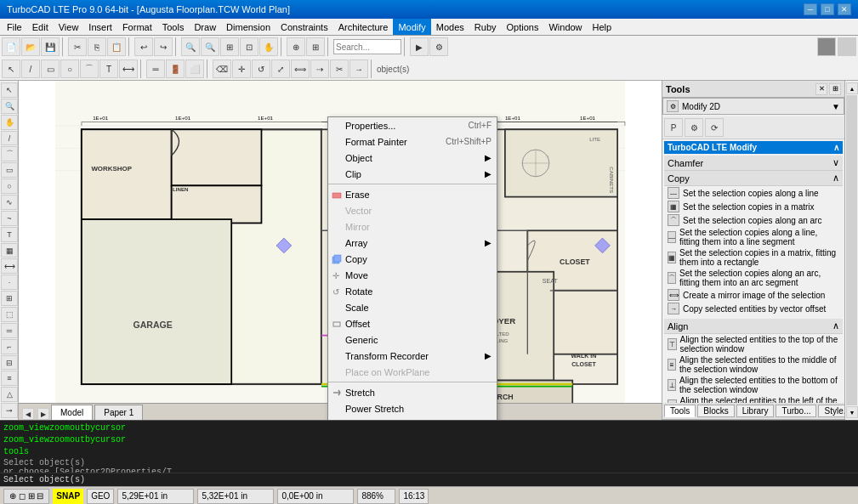 The height and width of the screenshot is (504, 858). What do you see at coordinates (753, 309) in the screenshot?
I see `copy-item-8: → Copy selected entities by vector offse…` at bounding box center [753, 309].